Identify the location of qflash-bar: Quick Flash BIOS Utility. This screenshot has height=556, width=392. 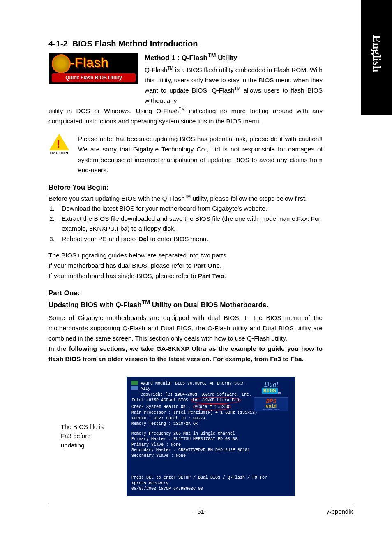
(94, 78).